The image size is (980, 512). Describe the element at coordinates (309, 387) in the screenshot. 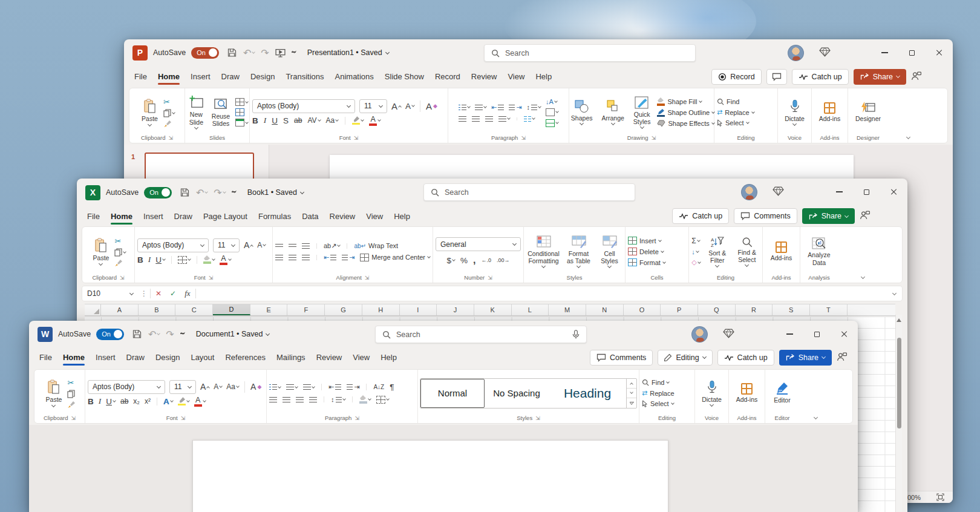

I see `multilevel-list-button` at that location.